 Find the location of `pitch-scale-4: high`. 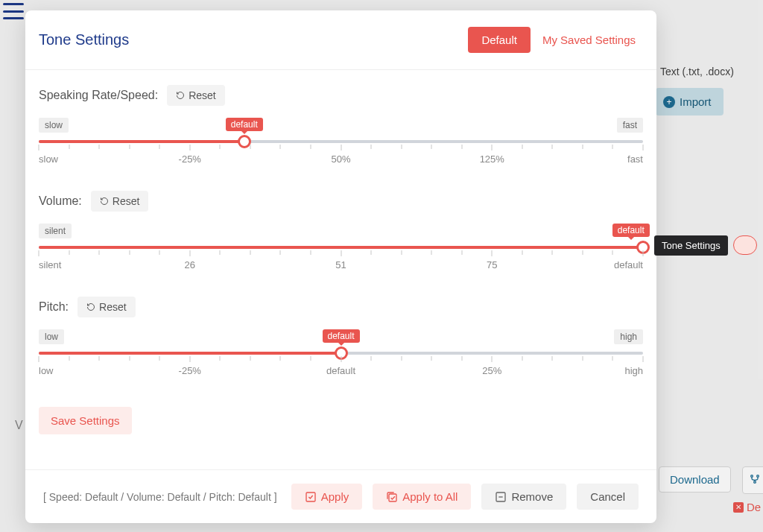

pitch-scale-4: high is located at coordinates (633, 371).